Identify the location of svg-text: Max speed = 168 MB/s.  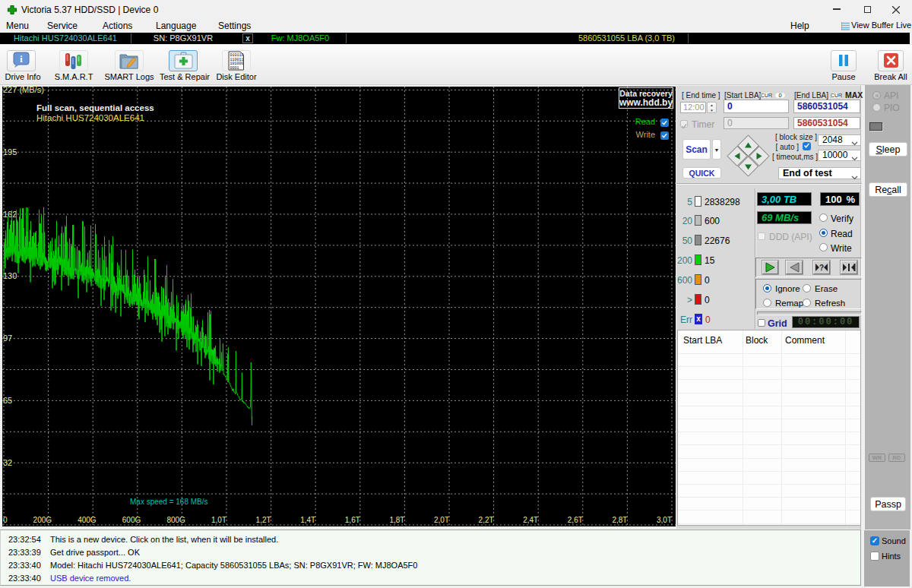
(169, 501).